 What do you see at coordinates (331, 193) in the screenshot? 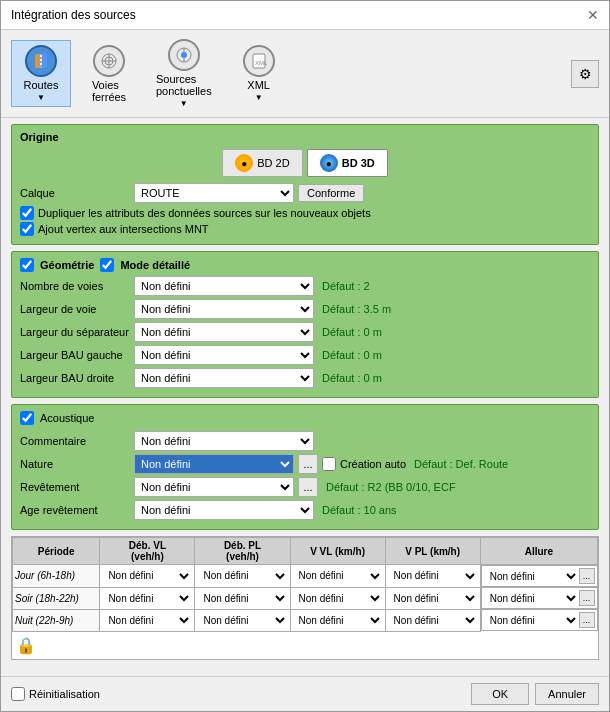
I see `conforme-button: Conforme` at bounding box center [331, 193].